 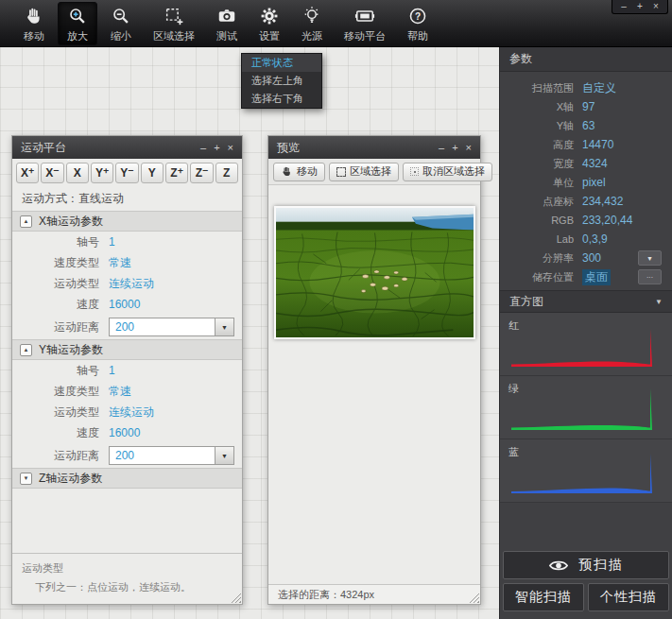 I want to click on param-value: 97, so click(x=588, y=107).